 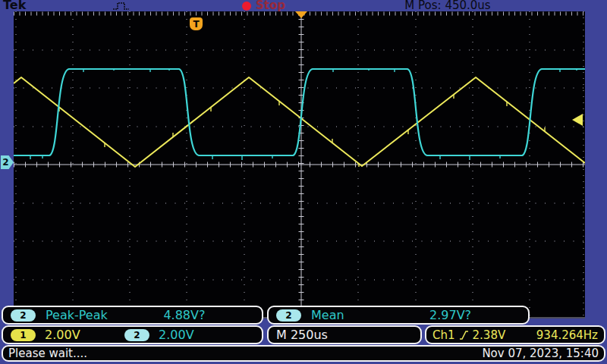 What do you see at coordinates (14, 6) in the screenshot?
I see `tek-logo: Tek` at bounding box center [14, 6].